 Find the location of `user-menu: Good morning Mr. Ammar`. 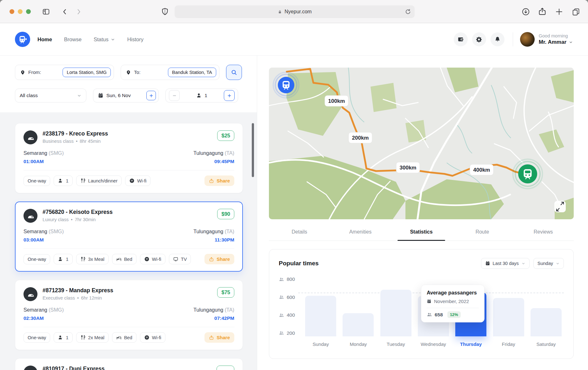

user-menu: Good morning Mr. Ammar is located at coordinates (556, 39).